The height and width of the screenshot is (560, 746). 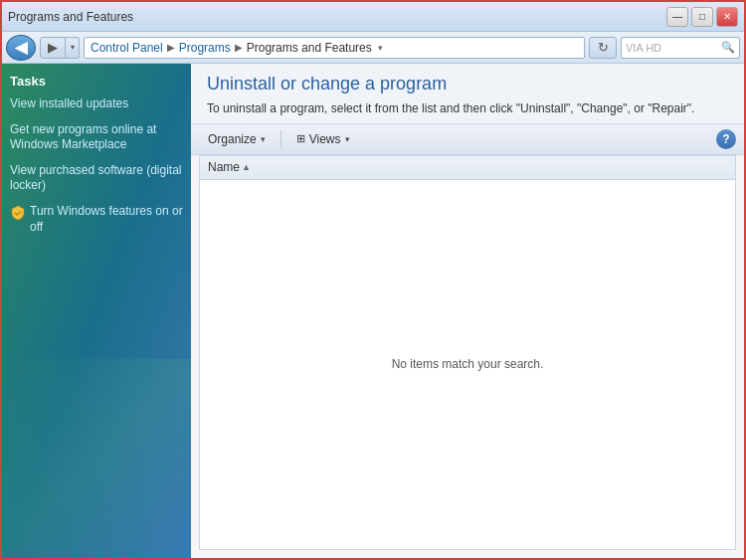 I want to click on search-icon: 🔍, so click(x=728, y=48).